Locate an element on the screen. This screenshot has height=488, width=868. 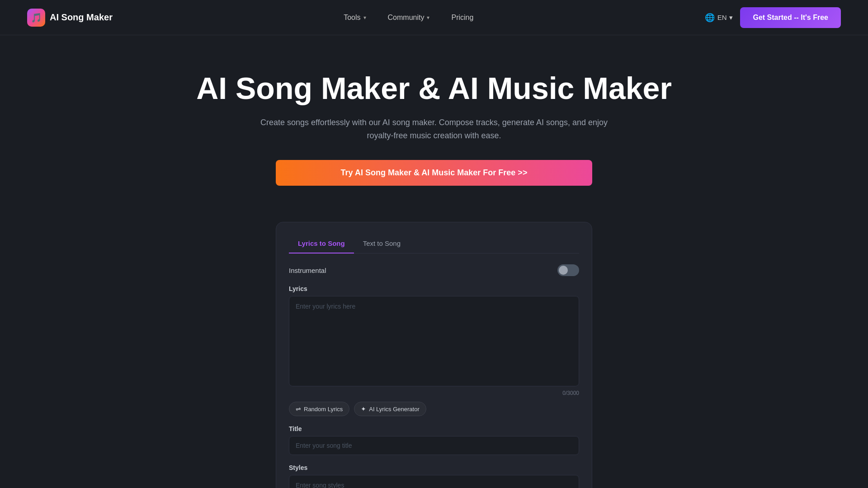
instrumental-label: Instrumental is located at coordinates (307, 270).